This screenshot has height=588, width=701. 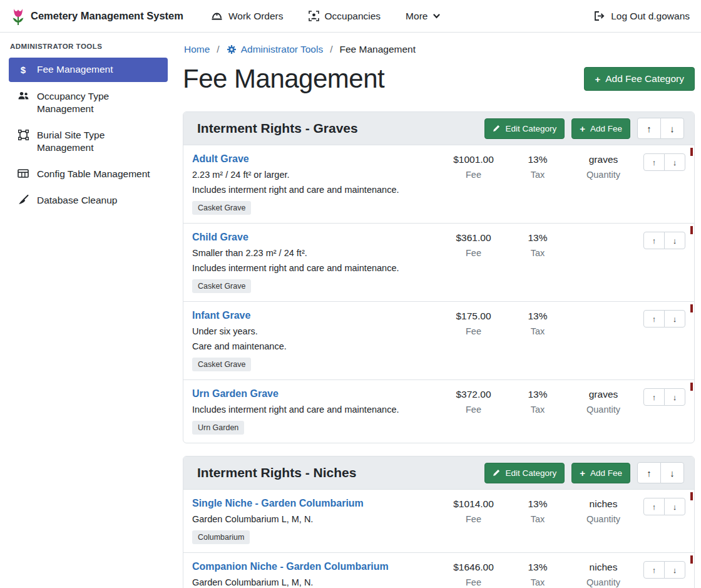 I want to click on logout-button: Log Out d.gowans, so click(x=642, y=16).